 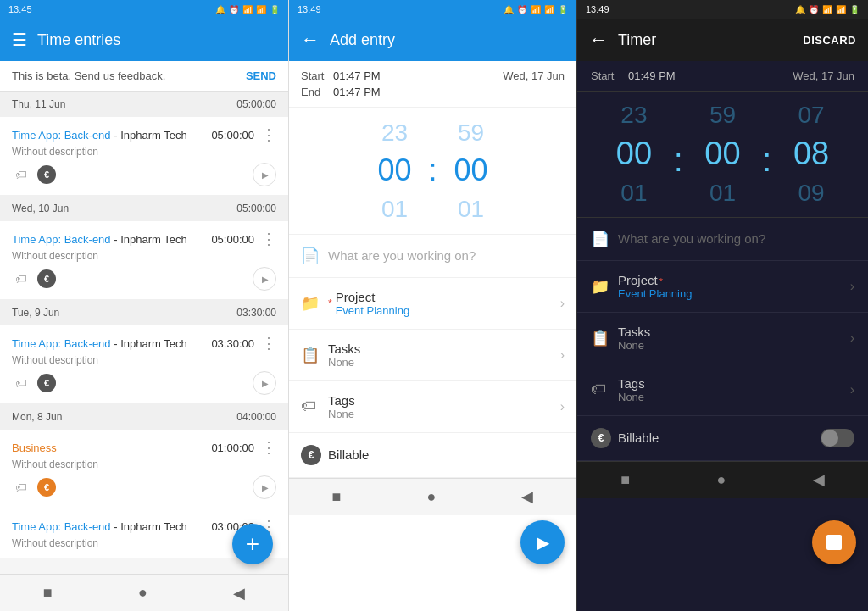 I want to click on bottom-nav-2: ■ ● ◀, so click(x=432, y=497).